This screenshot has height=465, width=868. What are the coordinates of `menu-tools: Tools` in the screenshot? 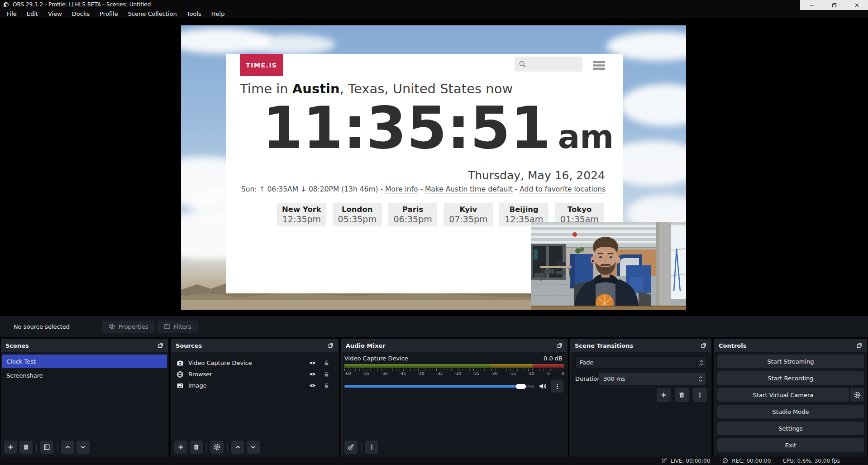 It's located at (194, 14).